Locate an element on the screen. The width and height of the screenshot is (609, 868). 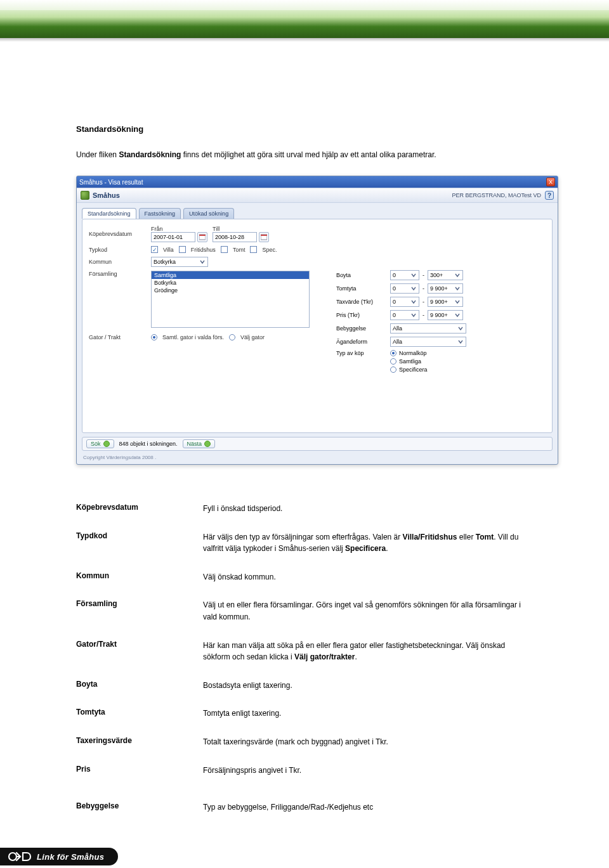
input-fran is located at coordinates (173, 237).